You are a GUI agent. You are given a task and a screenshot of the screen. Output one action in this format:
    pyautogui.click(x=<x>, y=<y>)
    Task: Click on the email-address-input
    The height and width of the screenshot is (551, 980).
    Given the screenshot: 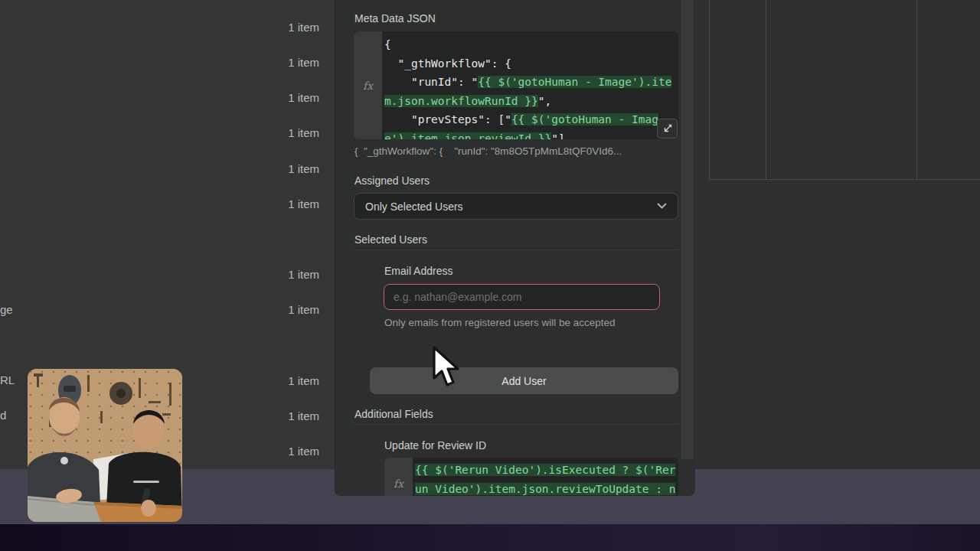 What is the action you would take?
    pyautogui.click(x=522, y=297)
    